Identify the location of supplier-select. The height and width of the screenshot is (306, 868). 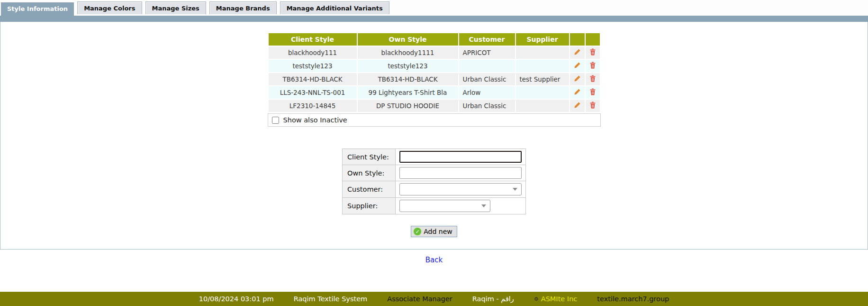
(445, 206).